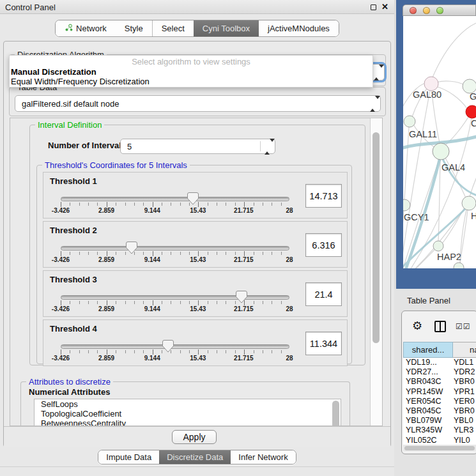 Image resolution: width=476 pixels, height=476 pixels. Describe the element at coordinates (129, 457) in the screenshot. I see `tab-impute-data: Impute Data` at that location.